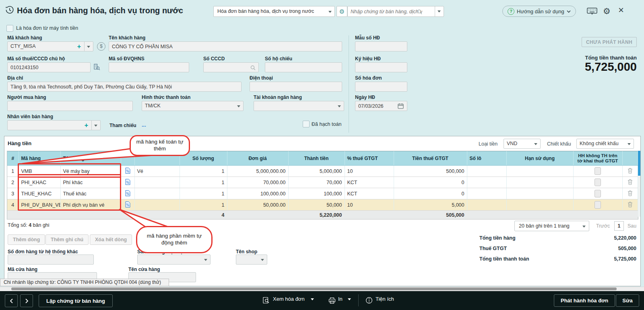  Describe the element at coordinates (174, 260) in the screenshot. I see `ecommerce-platform-select` at that location.